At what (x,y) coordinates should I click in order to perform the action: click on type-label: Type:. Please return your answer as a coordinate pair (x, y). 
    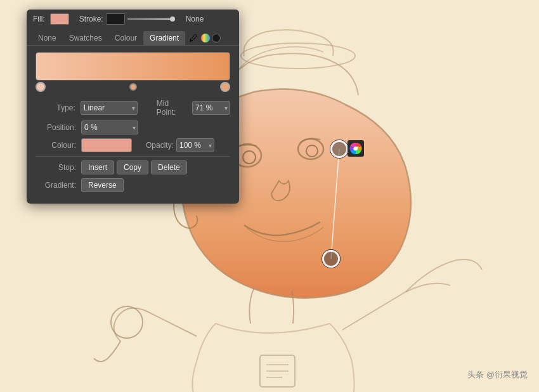
    Looking at the image, I should click on (58, 108).